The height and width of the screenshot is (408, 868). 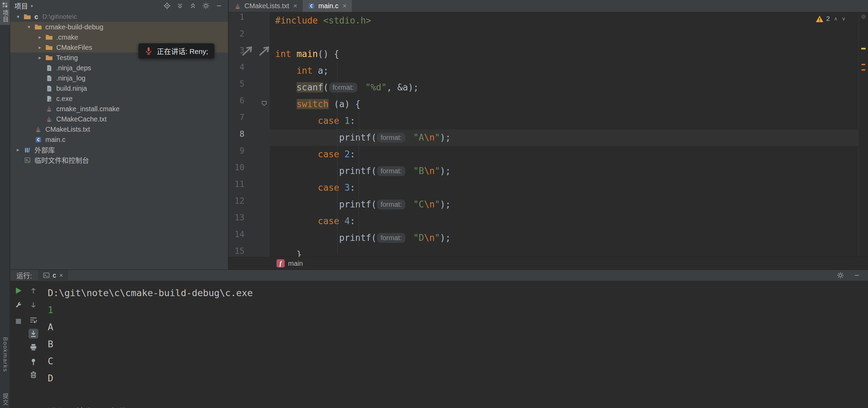 I want to click on tree-row-project-root: ▾cD:\git\note\c, so click(x=119, y=17).